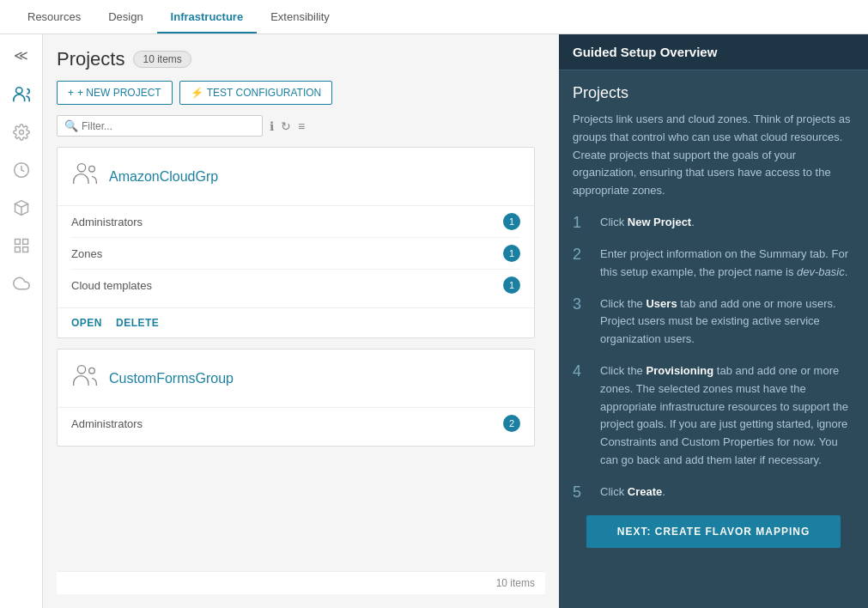 The height and width of the screenshot is (608, 868). Describe the element at coordinates (163, 177) in the screenshot. I see `card-title-1: AmazonCloudGrp` at that location.